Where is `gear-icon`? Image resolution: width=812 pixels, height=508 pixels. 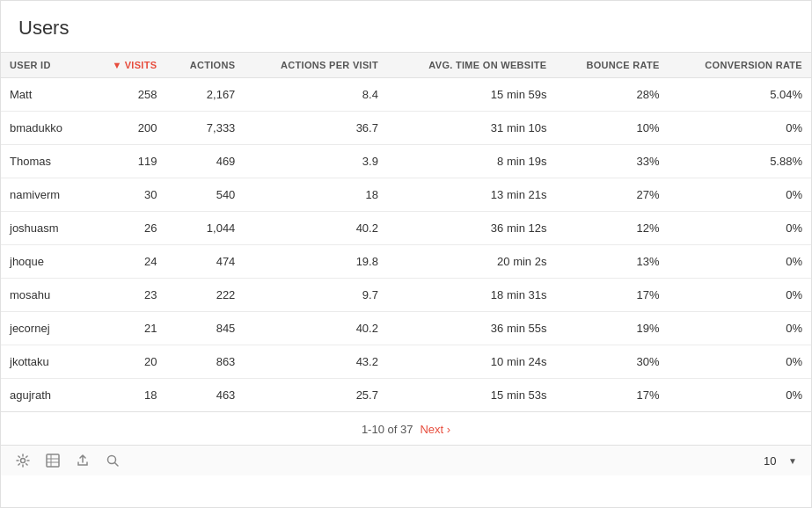
gear-icon is located at coordinates (23, 461).